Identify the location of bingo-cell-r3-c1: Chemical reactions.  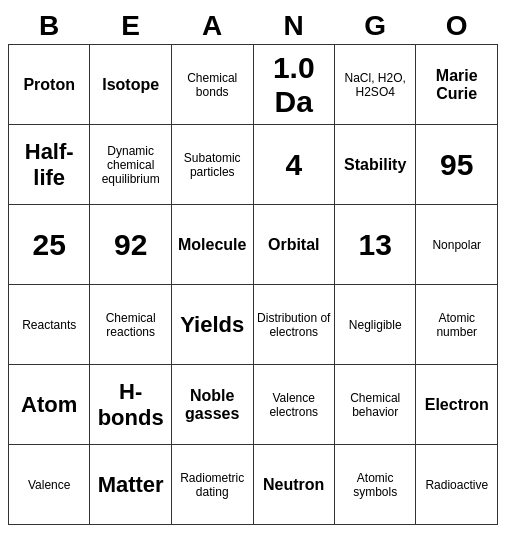
(131, 325).